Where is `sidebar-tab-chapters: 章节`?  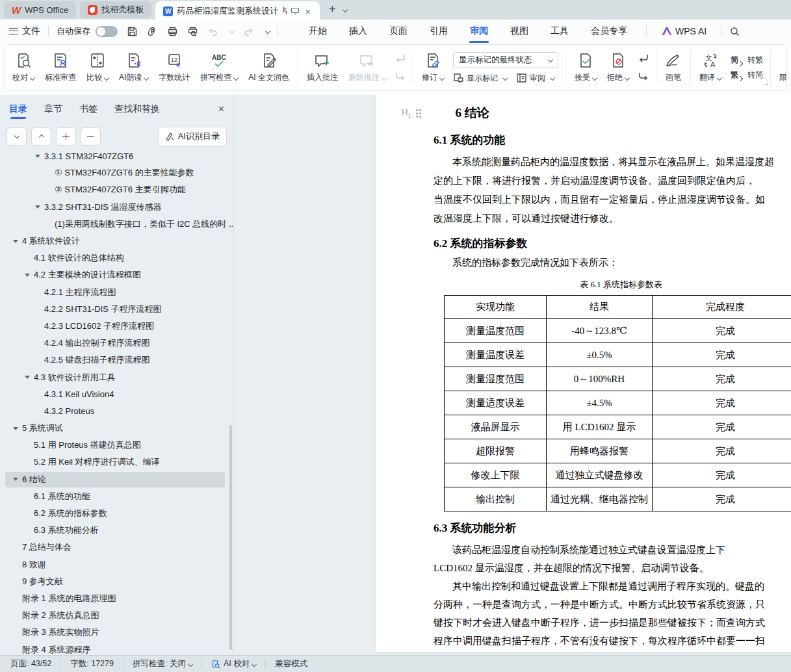
sidebar-tab-chapters: 章节 is located at coordinates (53, 111).